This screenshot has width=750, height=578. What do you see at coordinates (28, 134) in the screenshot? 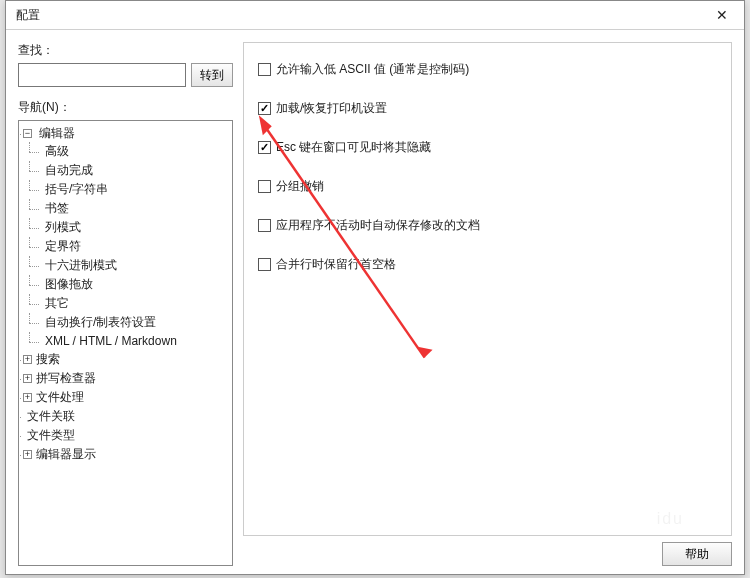
I see `expand-icon: −` at bounding box center [28, 134].